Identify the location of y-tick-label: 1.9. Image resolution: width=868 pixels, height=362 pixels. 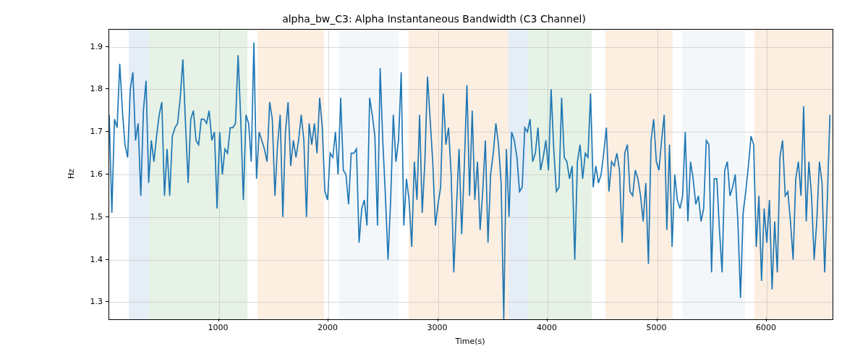
(88, 46).